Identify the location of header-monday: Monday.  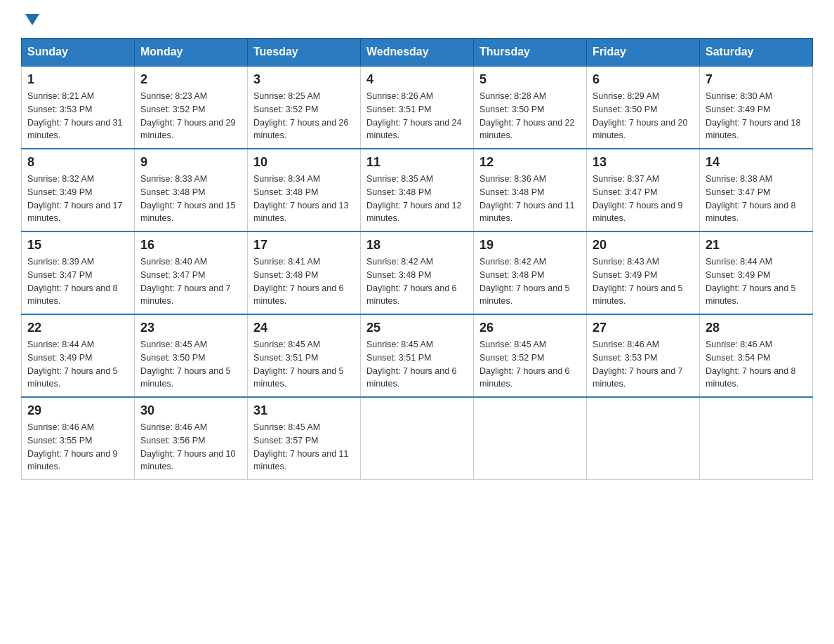
(191, 53).